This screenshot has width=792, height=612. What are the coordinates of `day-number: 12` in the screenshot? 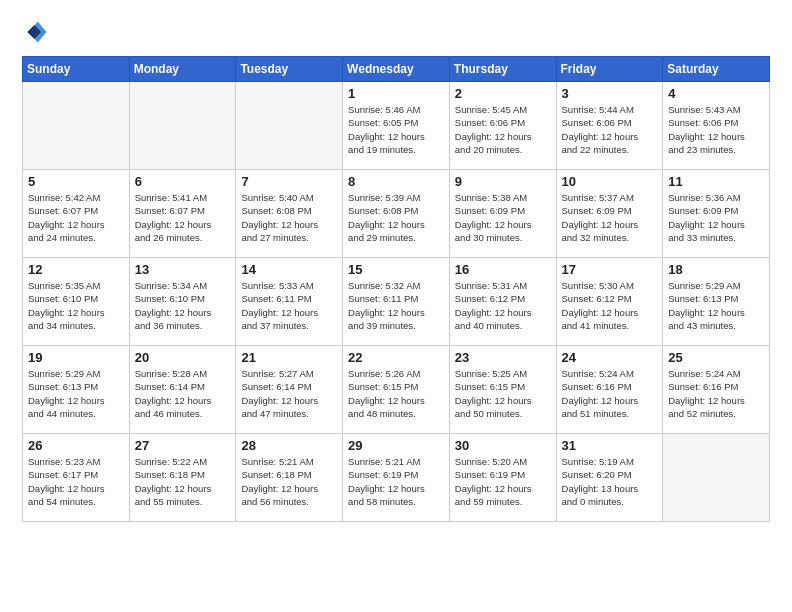 It's located at (76, 270).